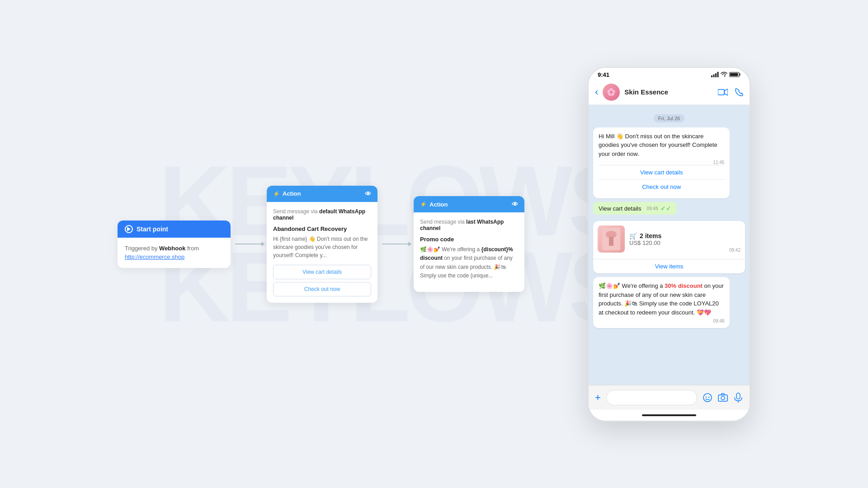 This screenshot has height=488, width=868. Describe the element at coordinates (322, 194) in the screenshot. I see `action-node-1-header: ⚡ Action 👁` at that location.